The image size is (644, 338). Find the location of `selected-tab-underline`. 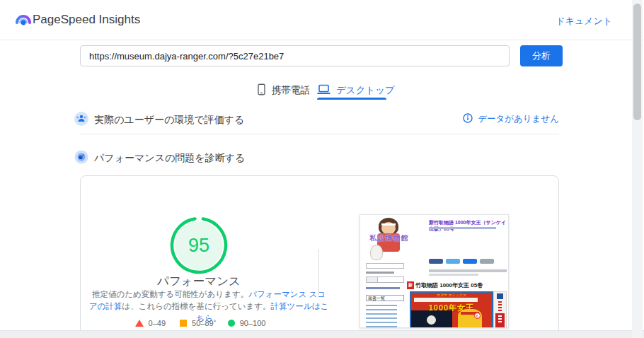

selected-tab-underline is located at coordinates (352, 99).